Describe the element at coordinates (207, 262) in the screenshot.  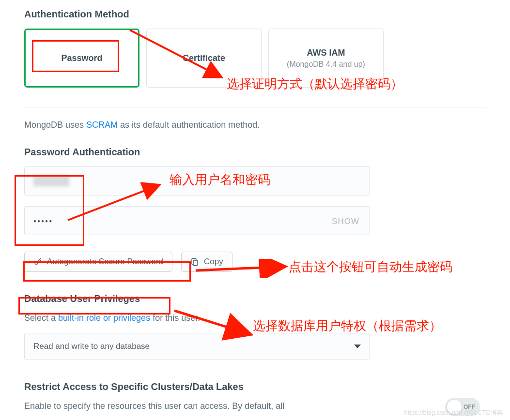
I see `copy-button: Copy` at that location.